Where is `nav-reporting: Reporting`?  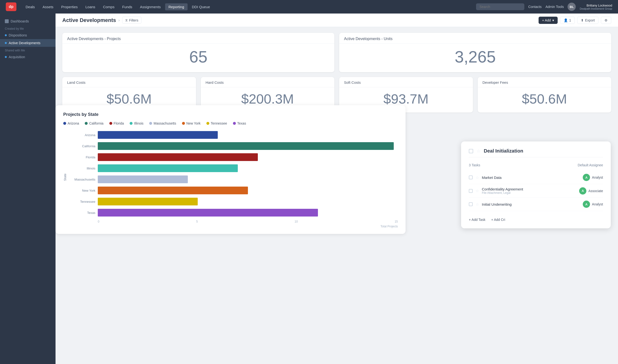
nav-reporting: Reporting is located at coordinates (176, 7).